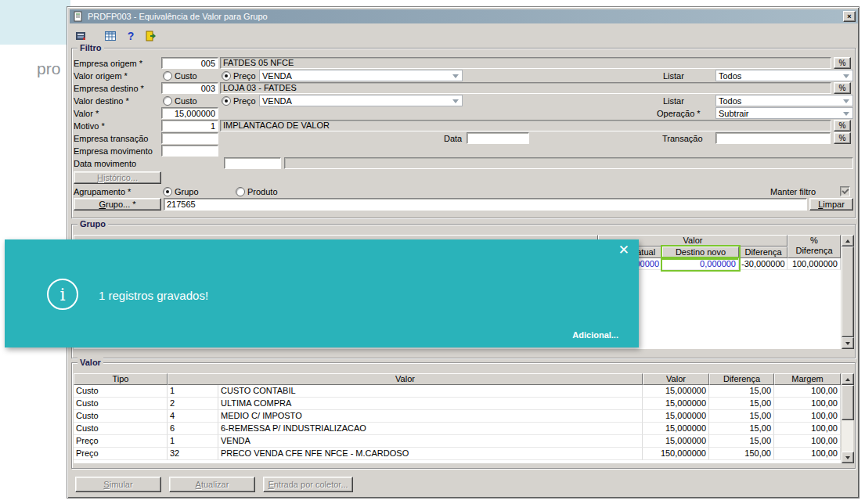  I want to click on motivo-desc-field: IMPLANTACAO DE VALOR, so click(526, 125).